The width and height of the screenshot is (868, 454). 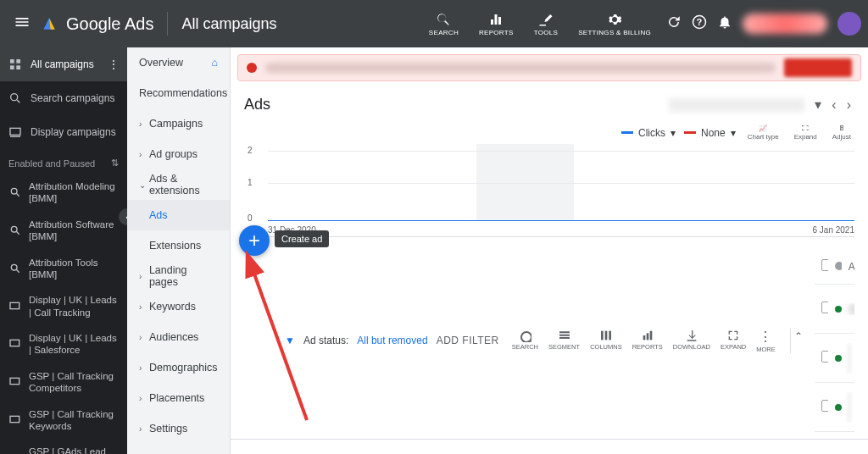 I want to click on create-ad-fab: +, so click(x=254, y=241).